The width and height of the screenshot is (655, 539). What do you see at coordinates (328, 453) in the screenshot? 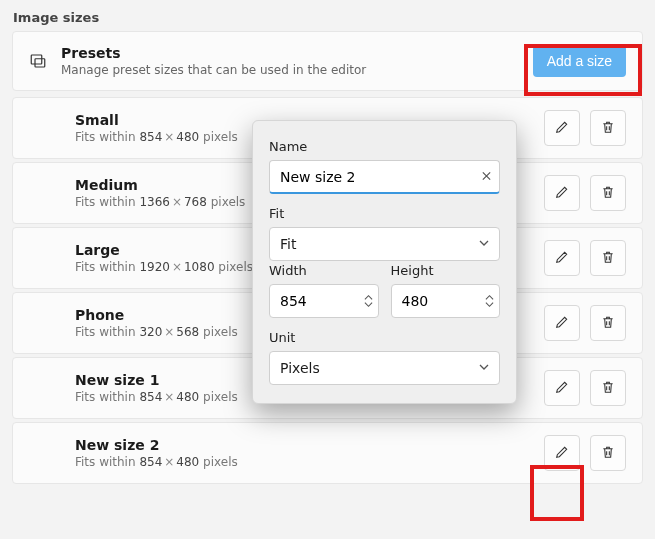
I see `preset-row: New size 2Fits within 854×480 pixels` at bounding box center [328, 453].